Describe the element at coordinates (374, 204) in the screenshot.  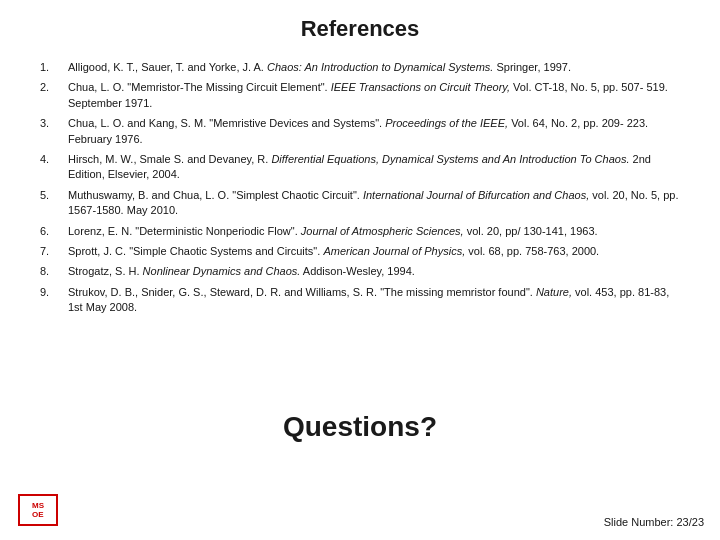
I see `ref-text: Muthuswamy, B. and Chua, L. O. "Simplest…` at that location.